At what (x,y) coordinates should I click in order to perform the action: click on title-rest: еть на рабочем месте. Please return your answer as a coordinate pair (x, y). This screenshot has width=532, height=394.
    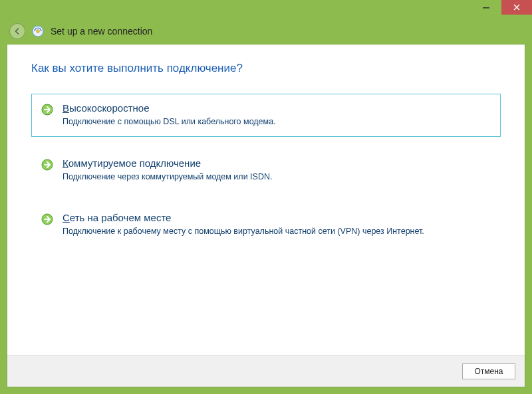
    Looking at the image, I should click on (121, 218).